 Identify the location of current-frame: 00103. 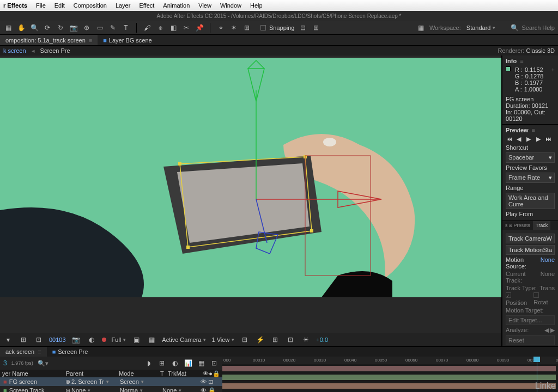
(58, 340).